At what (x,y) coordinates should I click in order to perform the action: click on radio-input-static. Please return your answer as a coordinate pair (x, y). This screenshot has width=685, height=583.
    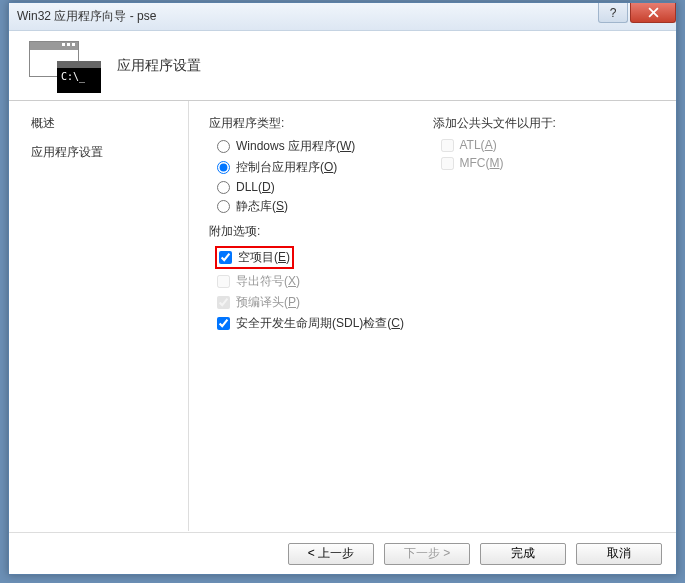
    Looking at the image, I should click on (224, 206).